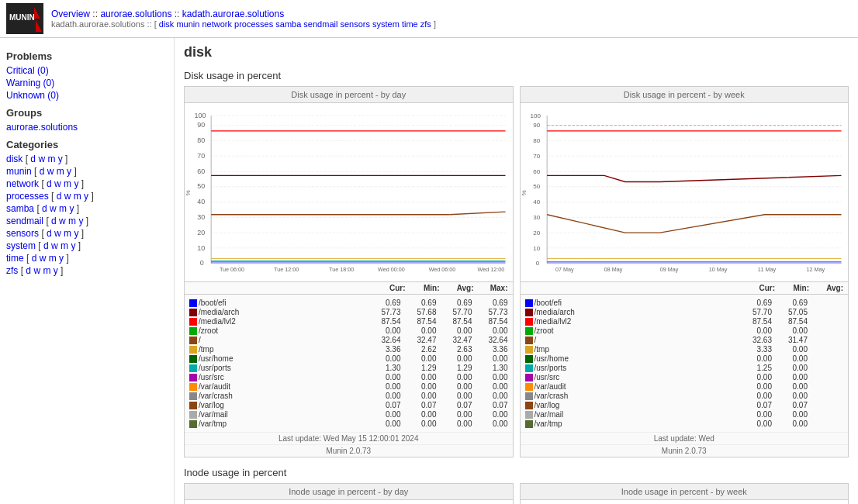  Describe the element at coordinates (355, 24) in the screenshot. I see `nav-sensors: sensors` at that location.